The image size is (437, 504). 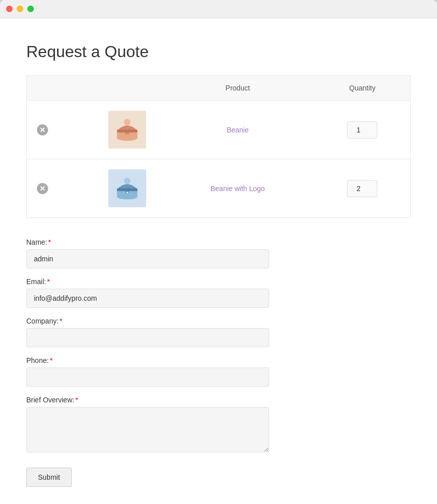 I want to click on phone-label-text: Phone:, so click(x=37, y=360).